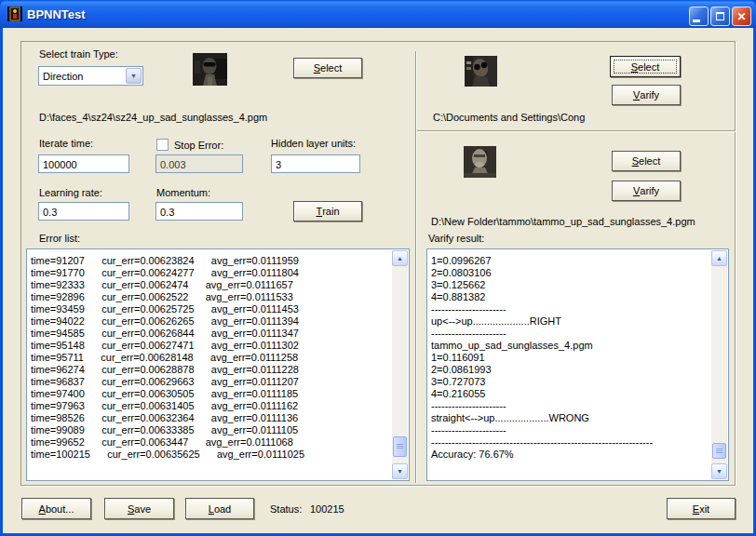 The width and height of the screenshot is (756, 536). What do you see at coordinates (78, 54) in the screenshot?
I see `train-type-label: Select train Type:` at bounding box center [78, 54].